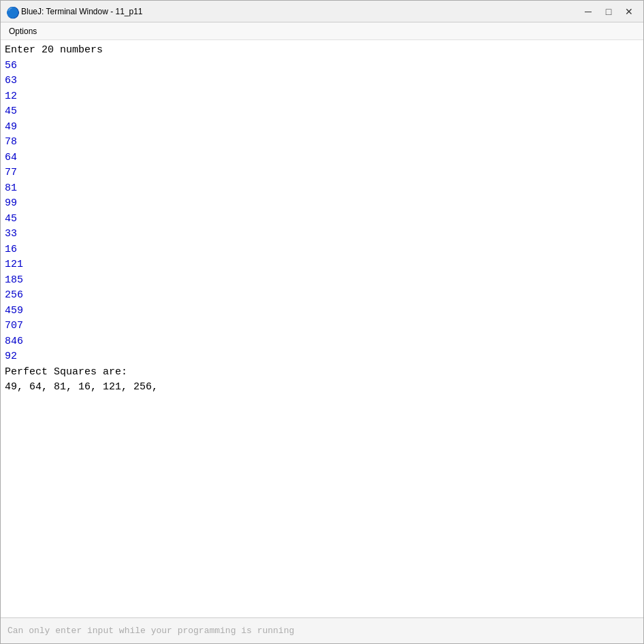 The height and width of the screenshot is (644, 644). Describe the element at coordinates (322, 173) in the screenshot. I see `terminal-line: 77` at that location.